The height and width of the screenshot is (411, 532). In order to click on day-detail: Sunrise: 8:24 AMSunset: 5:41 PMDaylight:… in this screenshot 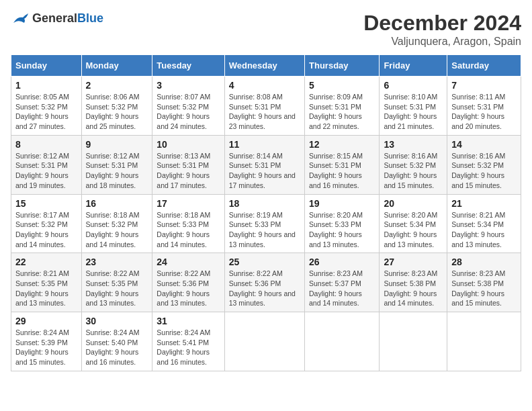, I will do `click(188, 348)`.